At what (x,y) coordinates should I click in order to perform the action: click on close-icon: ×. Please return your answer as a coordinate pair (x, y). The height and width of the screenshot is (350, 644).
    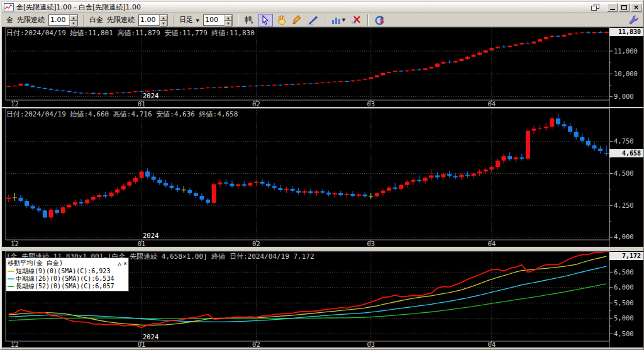
    Looking at the image, I should click on (636, 8).